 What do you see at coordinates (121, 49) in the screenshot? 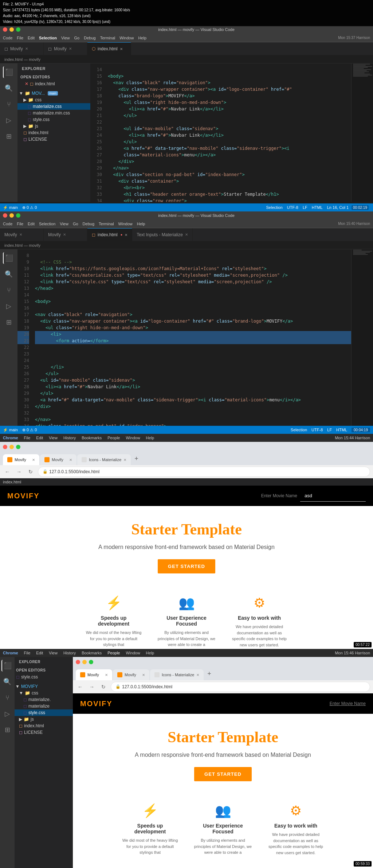
I see `tab-close-3: ✕` at bounding box center [121, 49].